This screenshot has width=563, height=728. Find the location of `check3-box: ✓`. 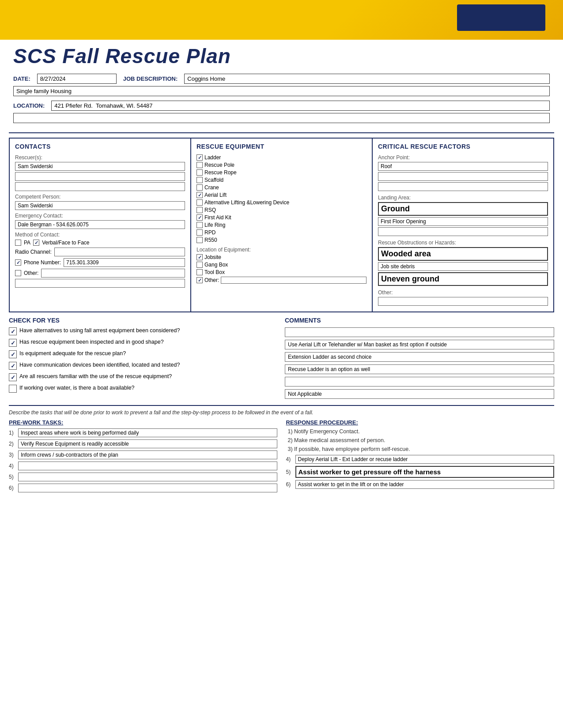

check3-box: ✓ is located at coordinates (13, 354).